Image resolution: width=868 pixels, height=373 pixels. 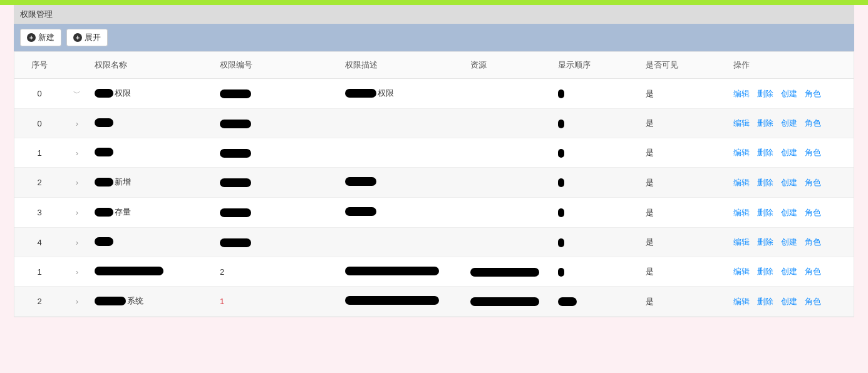 What do you see at coordinates (222, 272) in the screenshot?
I see `cell-code-value: 2` at bounding box center [222, 272].